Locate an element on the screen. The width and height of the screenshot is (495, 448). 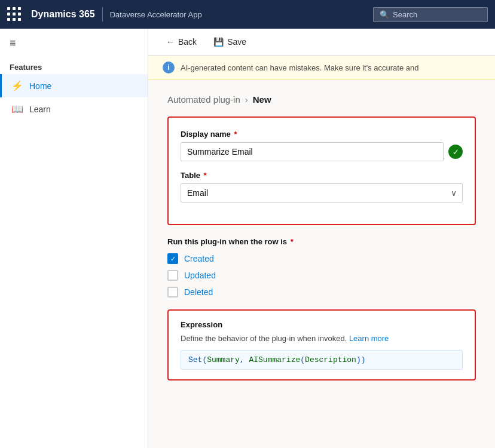
expression-desc: Define the behavior of the plug-in when … is located at coordinates (322, 338).